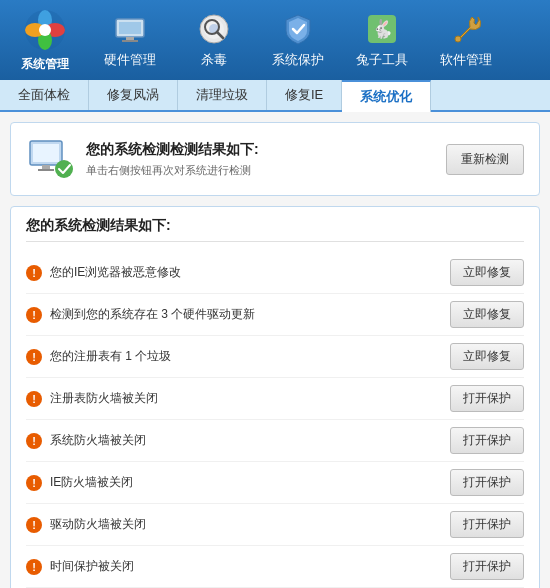  What do you see at coordinates (275, 315) in the screenshot?
I see `result-item: !检测到您的系统存在 3 个硬件驱动更新立即修复` at bounding box center [275, 315].